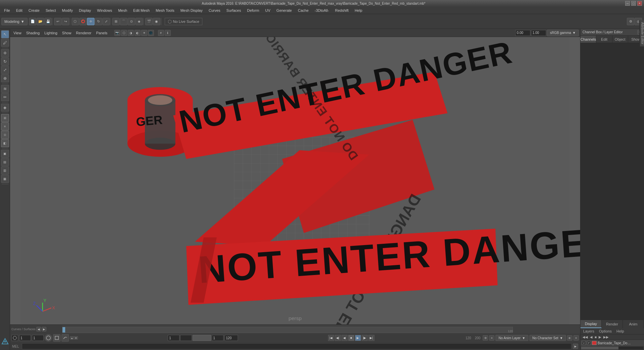 The image size is (644, 350). I want to click on timeline-ruler: 1 5 10 15 20 25 30 35 40 45 50 55, so click(295, 329).